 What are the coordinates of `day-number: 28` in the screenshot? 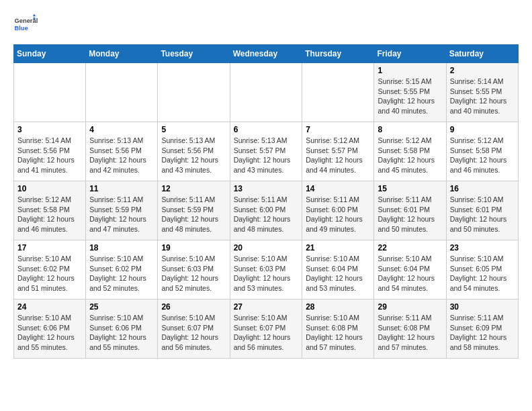 It's located at (338, 307).